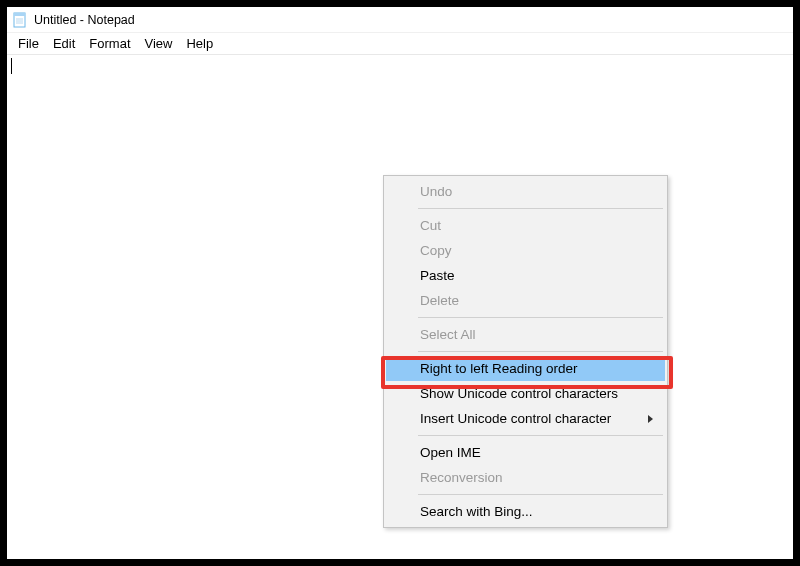 The width and height of the screenshot is (800, 566). Describe the element at coordinates (526, 192) in the screenshot. I see `ctx-undo: Undo` at that location.